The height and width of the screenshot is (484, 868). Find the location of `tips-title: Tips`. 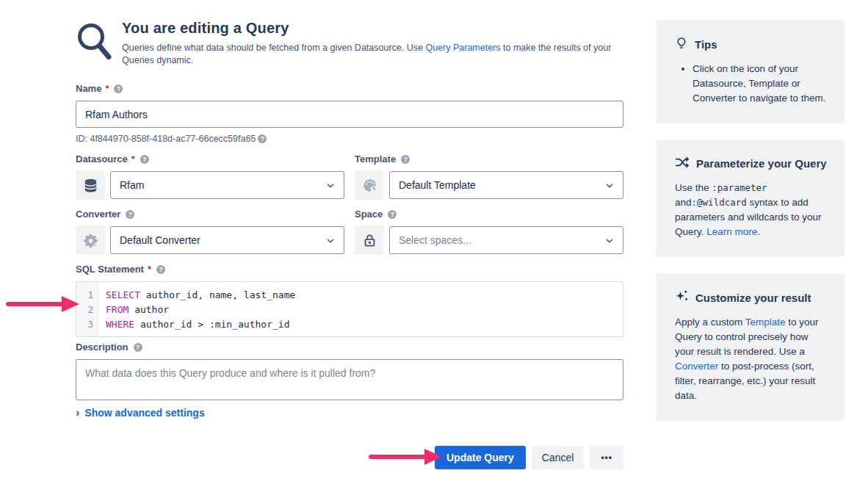

tips-title: Tips is located at coordinates (706, 44).